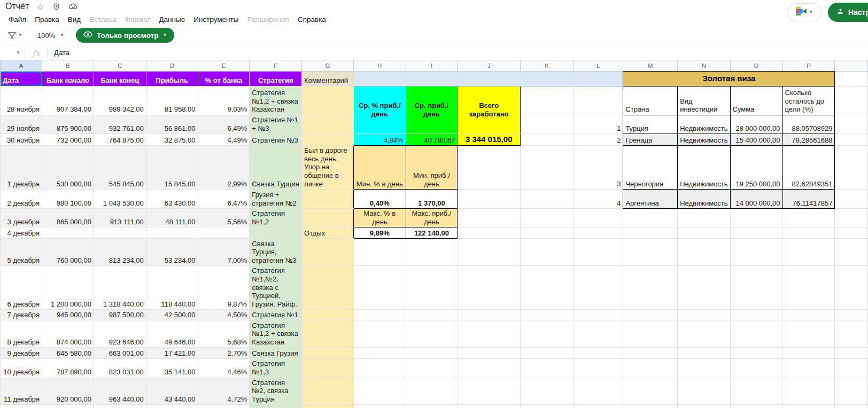  I want to click on cell-H13, so click(380, 354).